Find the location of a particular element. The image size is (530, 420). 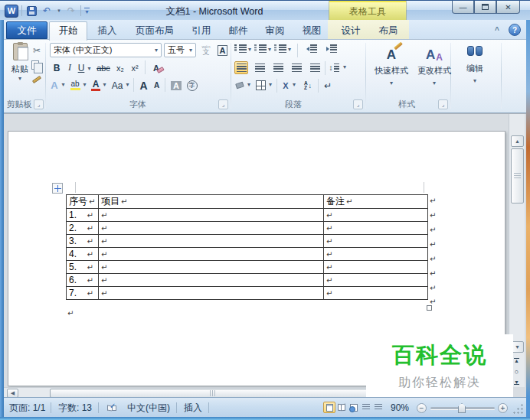

table-cell: 5.↵ is located at coordinates (83, 268).